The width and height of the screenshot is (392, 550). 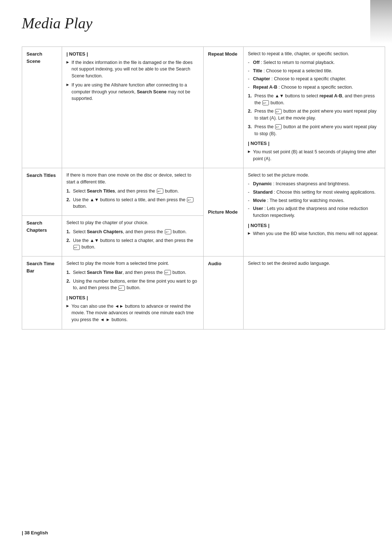 I want to click on search-time-bar-label: Search Time Bar, so click(x=42, y=293).